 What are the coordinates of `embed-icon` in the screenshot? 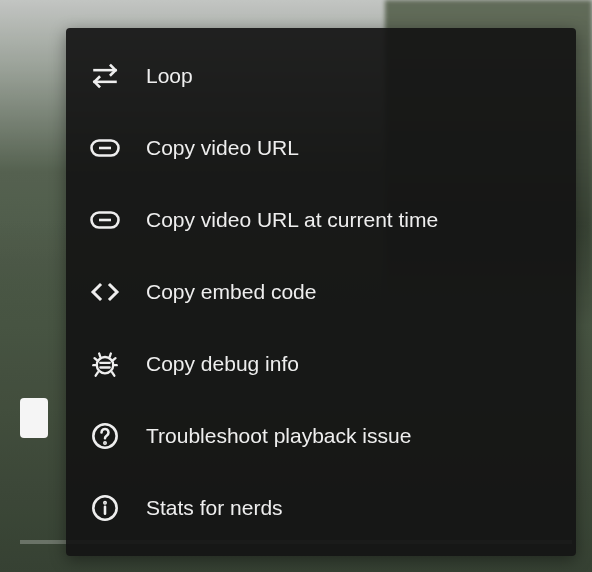 It's located at (105, 292).